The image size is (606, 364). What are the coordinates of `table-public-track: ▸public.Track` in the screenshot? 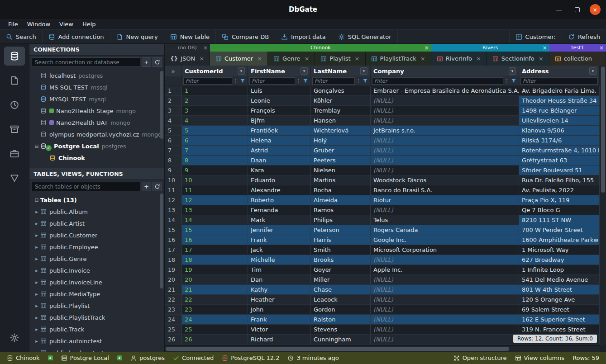 It's located at (97, 329).